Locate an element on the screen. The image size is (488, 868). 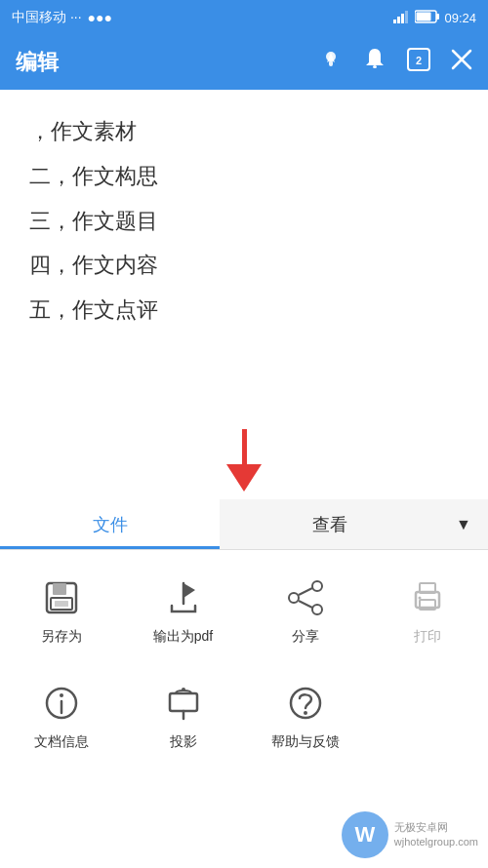
svg-text: 2 is located at coordinates (419, 60).